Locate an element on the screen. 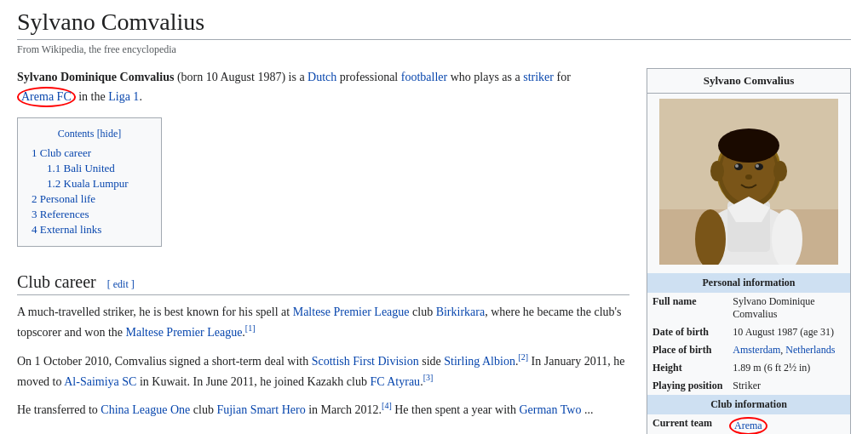 The image size is (868, 434). maltese-premier-league-link: Maltese Premier League is located at coordinates (351, 311).